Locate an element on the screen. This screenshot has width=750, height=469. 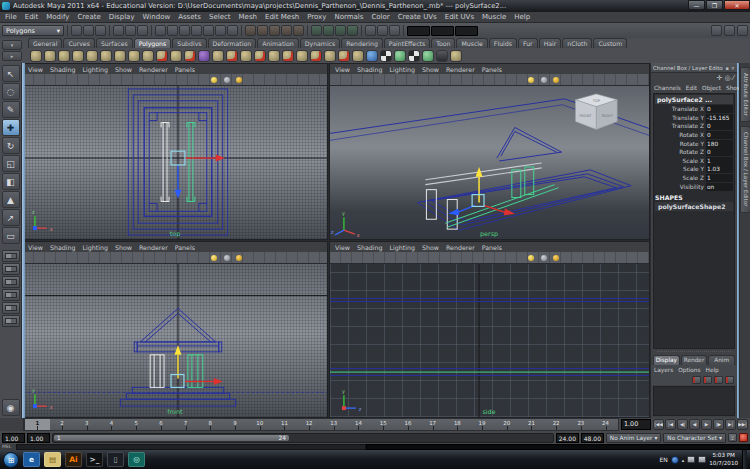
mask-misc-icon is located at coordinates (232, 30).